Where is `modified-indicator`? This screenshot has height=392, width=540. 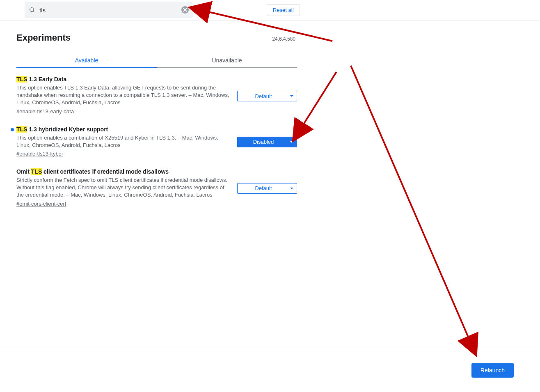
modified-indicator is located at coordinates (12, 130).